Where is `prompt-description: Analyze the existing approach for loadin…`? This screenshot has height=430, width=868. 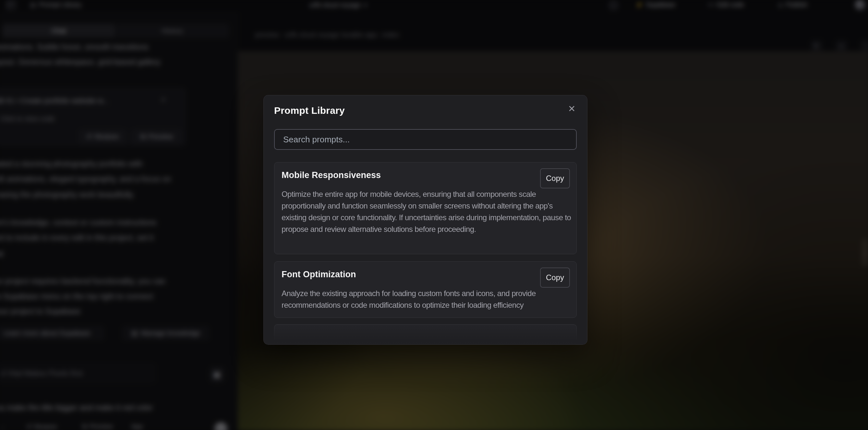 prompt-description: Analyze the existing approach for loadin… is located at coordinates (429, 299).